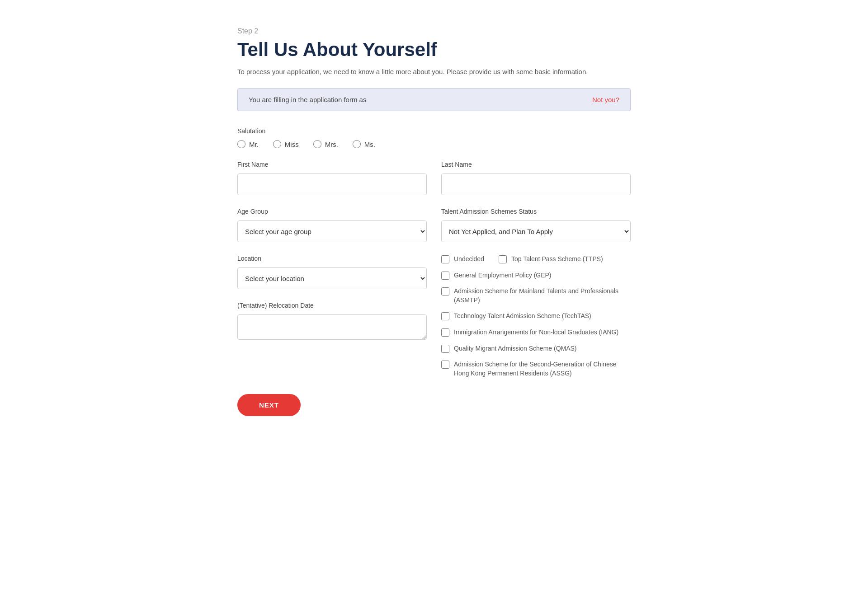 The image size is (868, 600). I want to click on not-you-link: Not you?, so click(606, 99).